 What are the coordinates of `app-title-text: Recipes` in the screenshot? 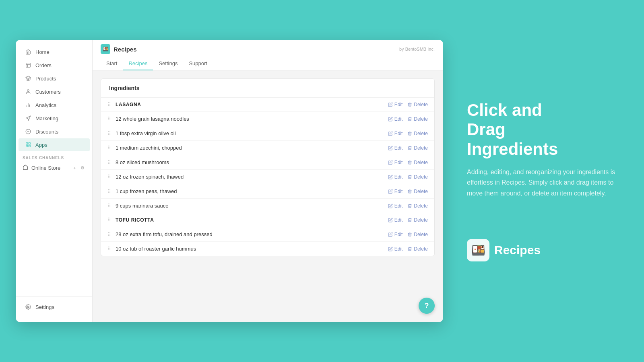 It's located at (125, 49).